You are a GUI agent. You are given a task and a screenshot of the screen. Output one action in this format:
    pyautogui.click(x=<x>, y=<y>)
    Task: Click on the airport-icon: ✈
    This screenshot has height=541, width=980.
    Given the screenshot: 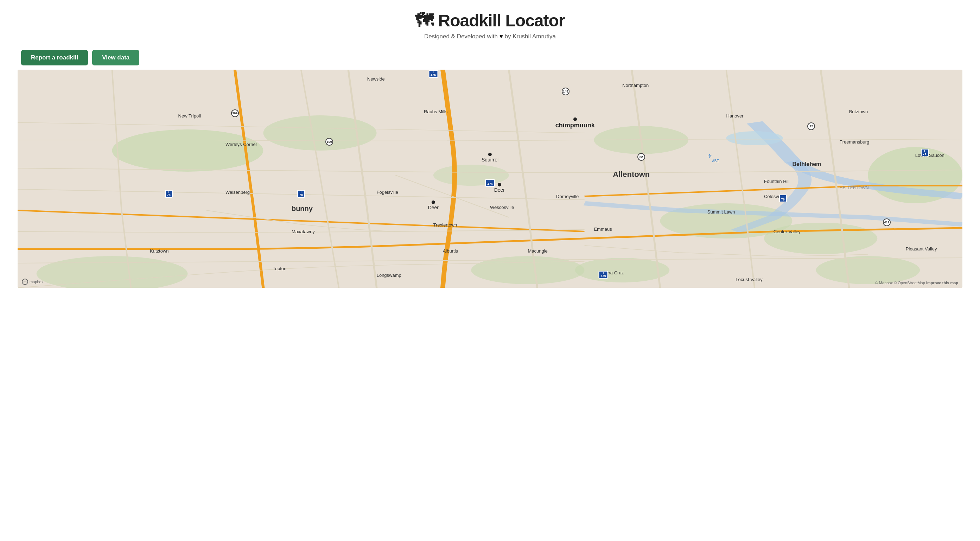 What is the action you would take?
    pyautogui.click(x=710, y=156)
    